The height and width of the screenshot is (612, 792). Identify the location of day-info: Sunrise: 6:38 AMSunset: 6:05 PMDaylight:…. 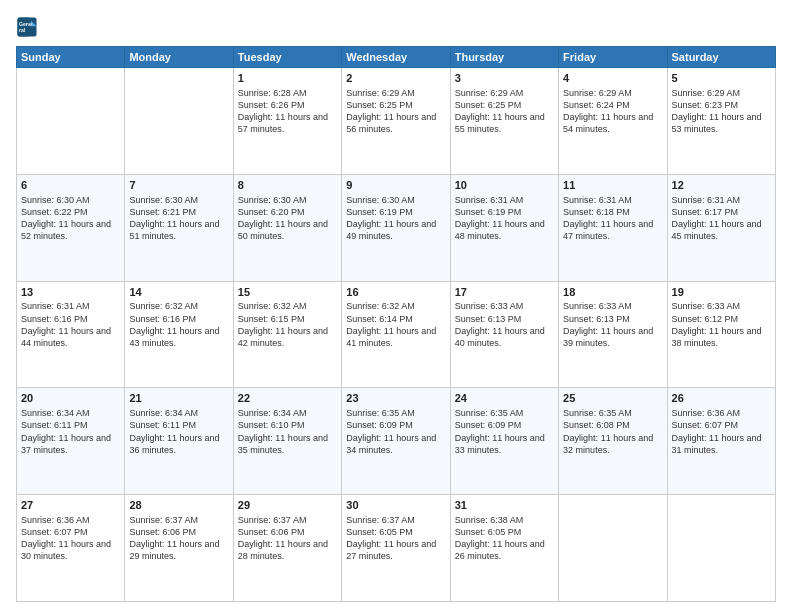
(500, 538).